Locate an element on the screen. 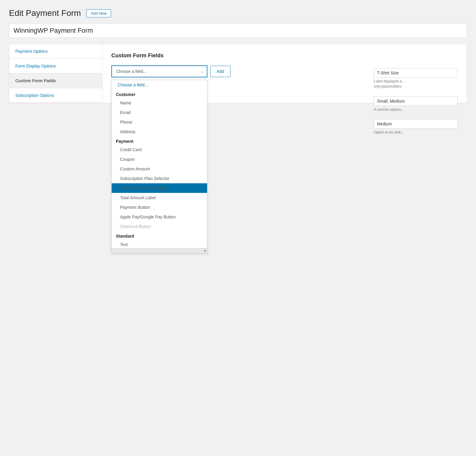 This screenshot has height=456, width=476. dropdown-item-checkout-button: Checkout Button is located at coordinates (159, 226).